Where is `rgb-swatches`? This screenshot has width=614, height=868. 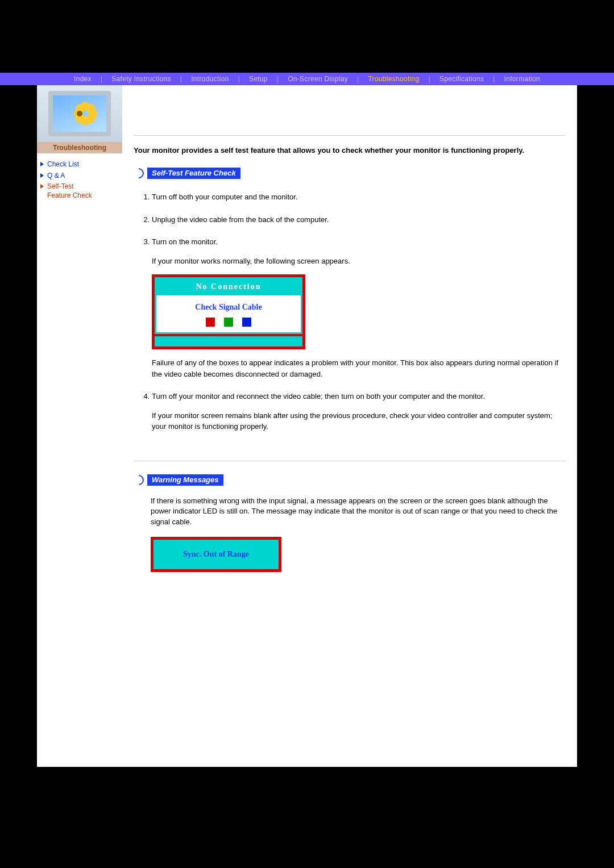
rgb-swatches is located at coordinates (229, 322).